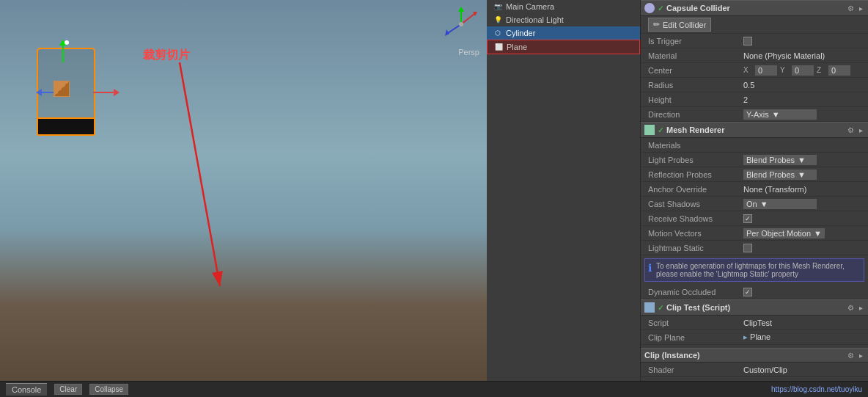  I want to click on hierarchy-item-light: 💡 Directional Light, so click(563, 20).